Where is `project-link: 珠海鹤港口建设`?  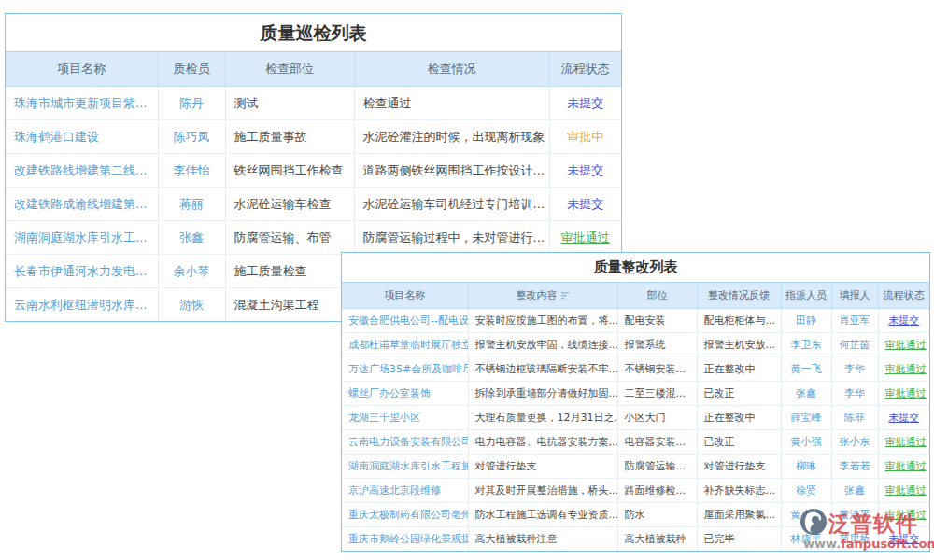
project-link: 珠海鹤港口建设 is located at coordinates (56, 136).